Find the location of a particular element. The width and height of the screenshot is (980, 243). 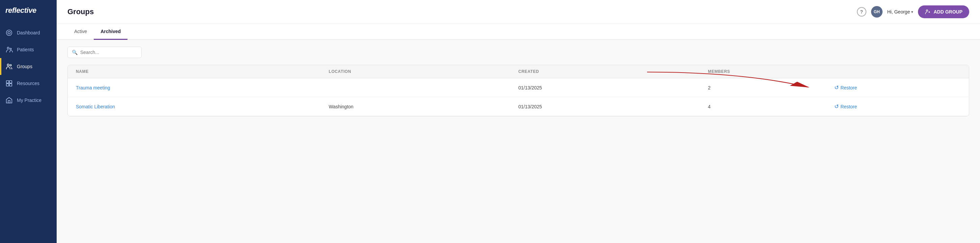

tab-archived: Archived is located at coordinates (110, 32).